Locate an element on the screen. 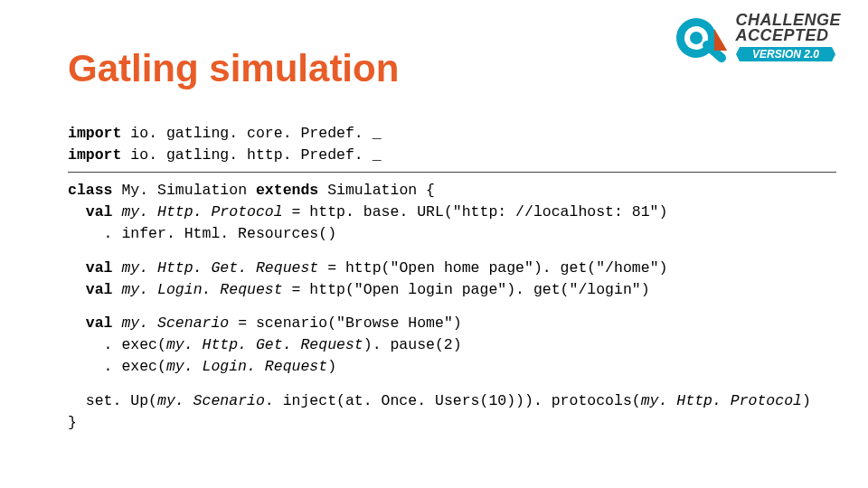 The width and height of the screenshot is (868, 488). code-text: io. gatling. http. Predef. _ is located at coordinates (251, 155).